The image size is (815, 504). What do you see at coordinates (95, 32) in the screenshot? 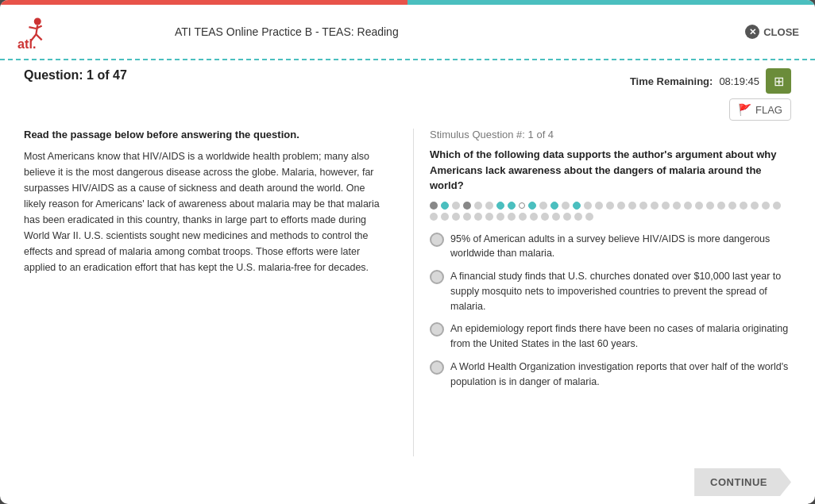
I see `logo-area: ati.` at bounding box center [95, 32].